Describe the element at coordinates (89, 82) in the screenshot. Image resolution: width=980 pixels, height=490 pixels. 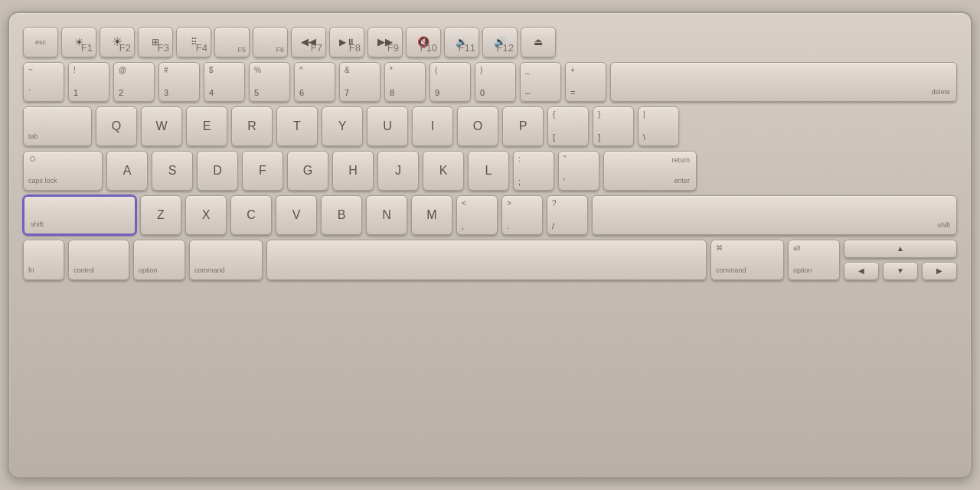
I see `key-1: ! 1` at that location.